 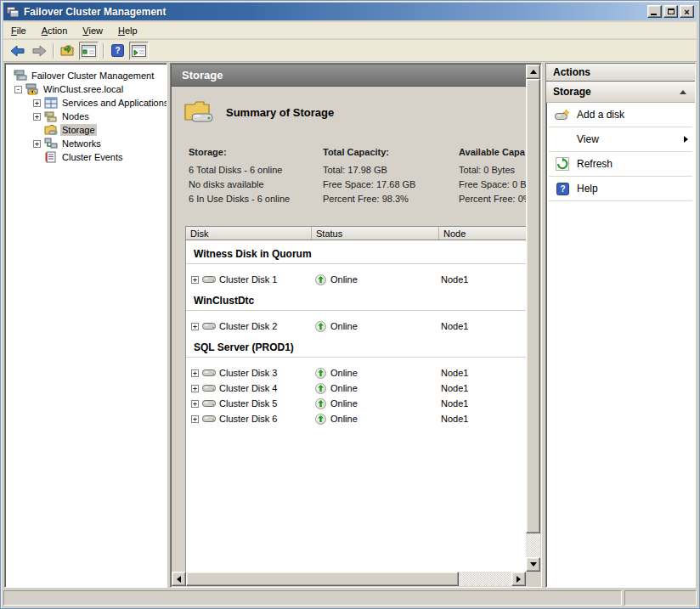 I want to click on action-add-a-disk: Add a disk, so click(x=620, y=115).